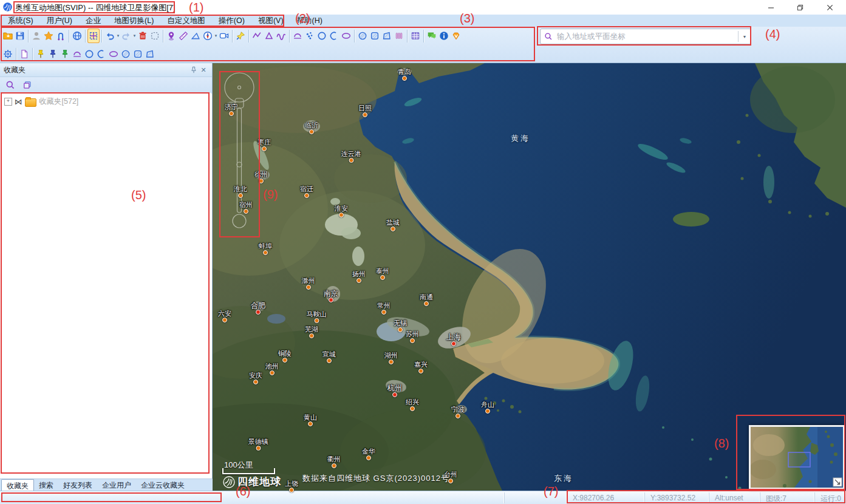 The height and width of the screenshot is (504, 846). I want to click on table-icon, so click(415, 36).